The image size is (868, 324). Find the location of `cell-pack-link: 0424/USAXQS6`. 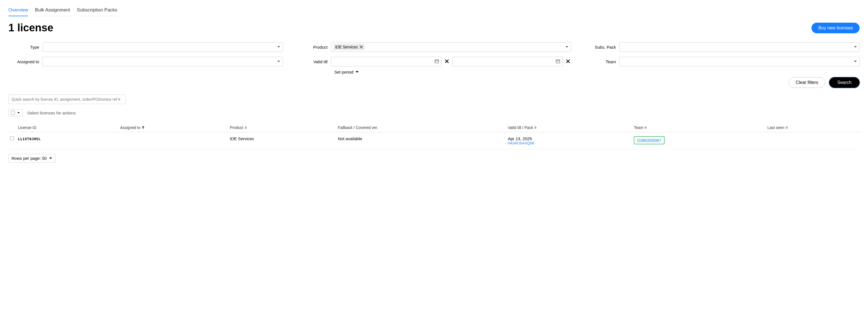

cell-pack-link: 0424/USAXQS6 is located at coordinates (569, 143).